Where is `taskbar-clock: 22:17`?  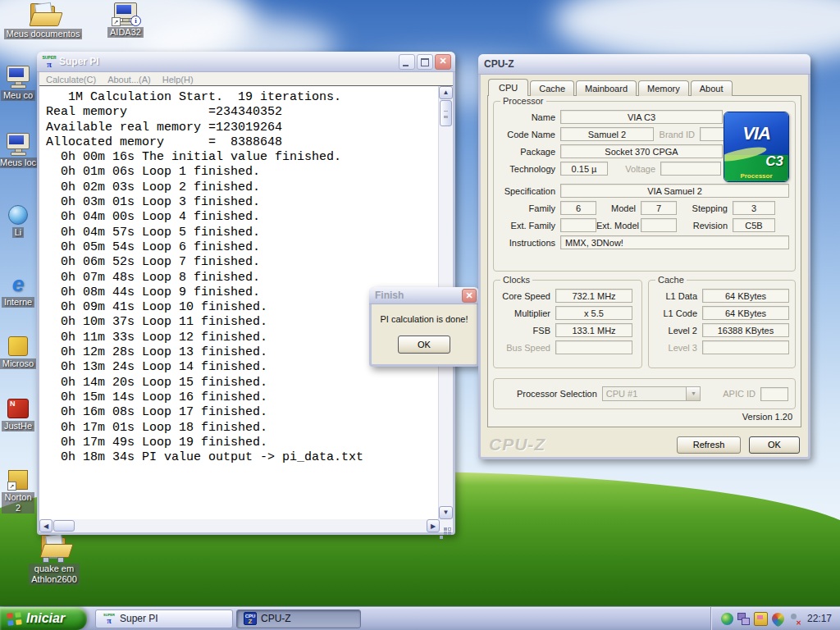
taskbar-clock: 22:17 is located at coordinates (819, 619).